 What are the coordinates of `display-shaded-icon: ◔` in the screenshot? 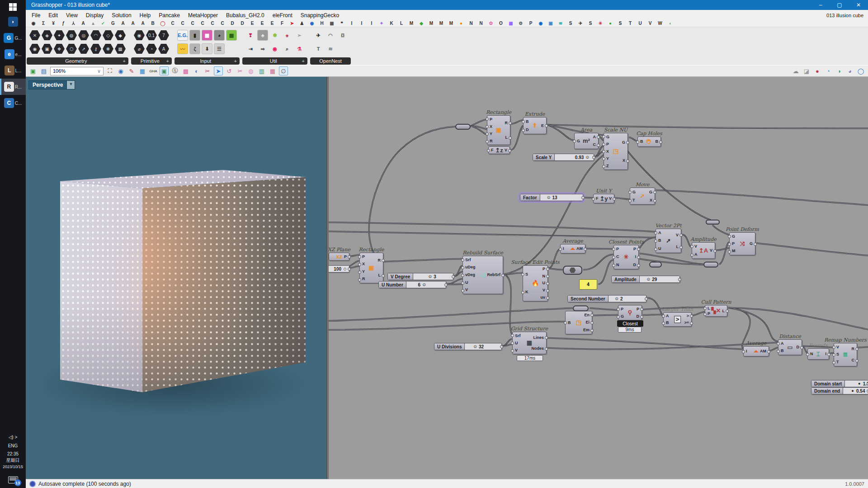 It's located at (828, 71).